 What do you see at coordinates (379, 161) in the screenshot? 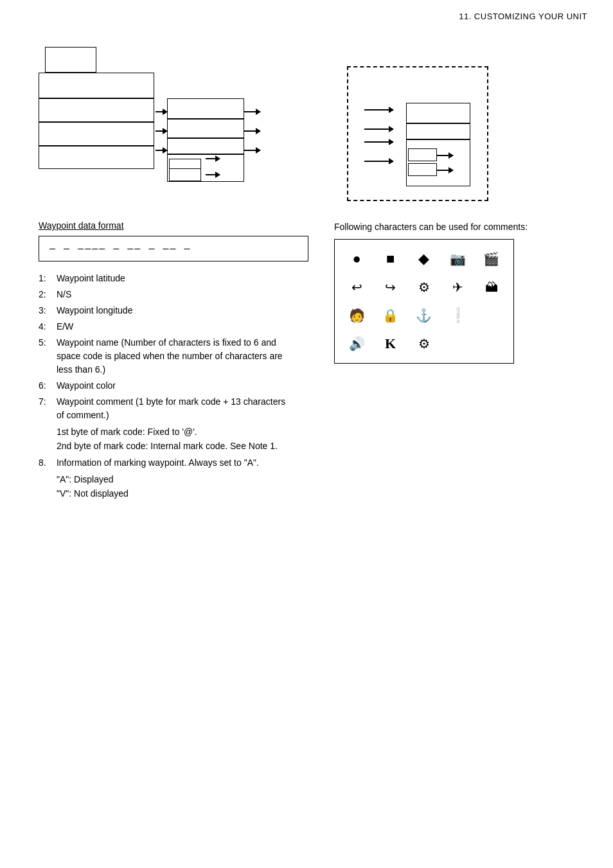
I see `darr4` at bounding box center [379, 161].